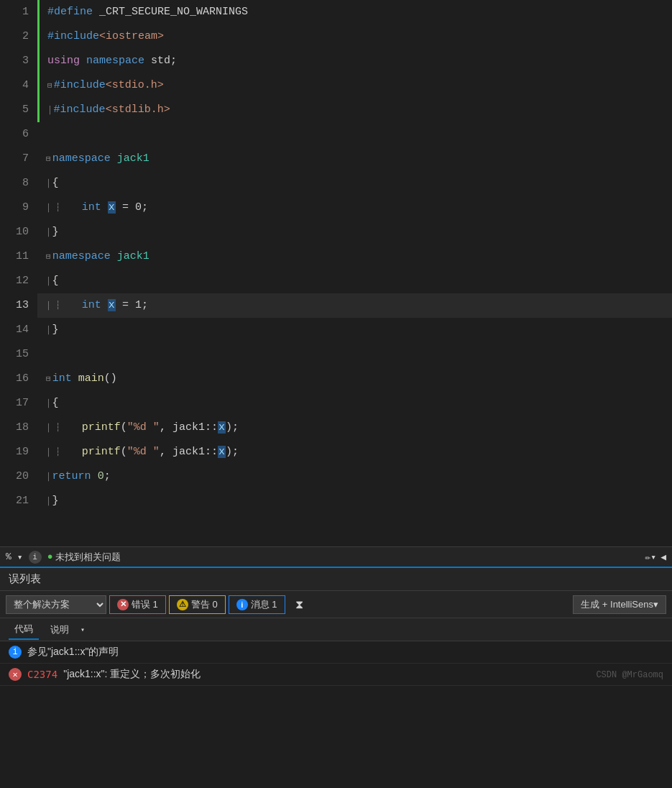 Image resolution: width=672 pixels, height=788 pixels. I want to click on code-content-1: #define _CRT_SECURE_NO_WARNINGS, so click(148, 12).